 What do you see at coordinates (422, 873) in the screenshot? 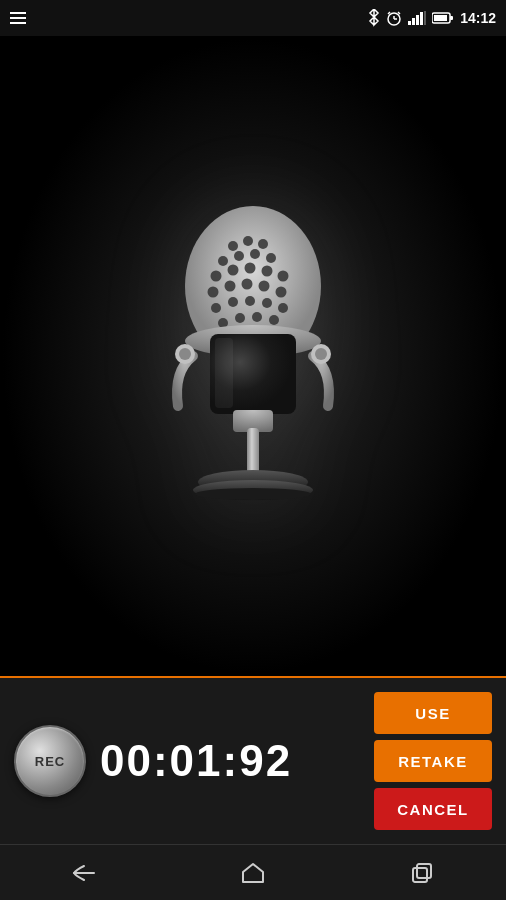
I see `recent-button` at bounding box center [422, 873].